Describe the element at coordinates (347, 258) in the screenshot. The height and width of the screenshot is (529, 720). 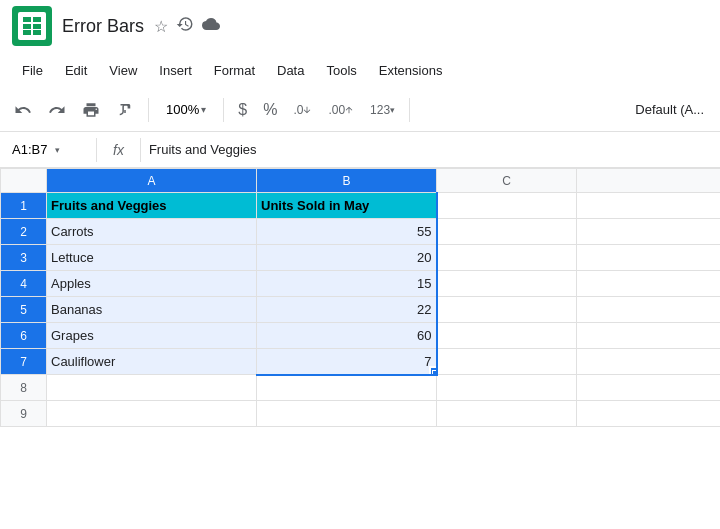
I see `cell-b3: 20` at that location.